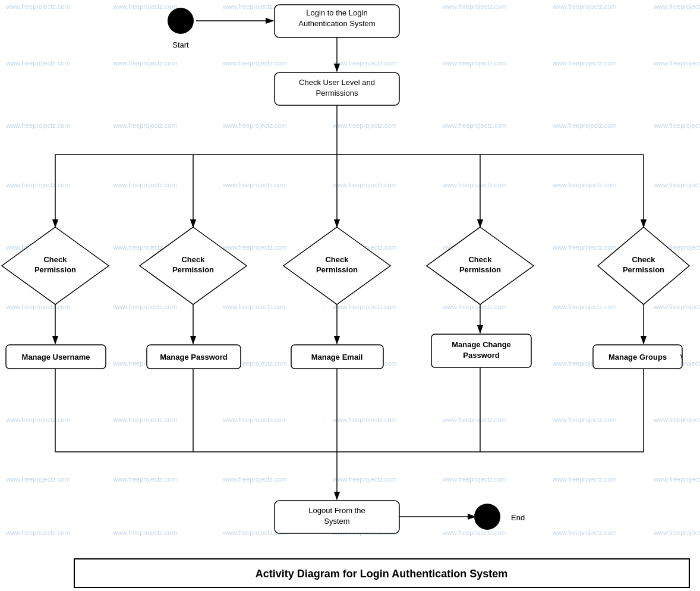 This screenshot has width=700, height=591. I want to click on svg-text: Manage Groups, so click(638, 357).